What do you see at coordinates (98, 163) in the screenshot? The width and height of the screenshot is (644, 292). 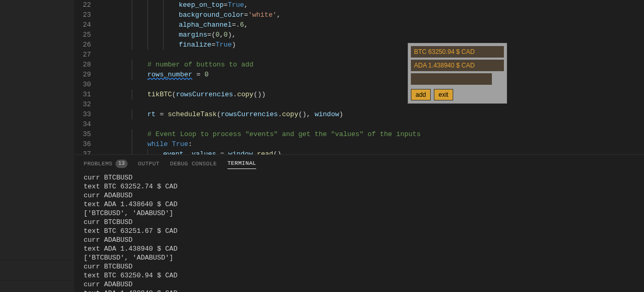 I see `tab-problems-label: Problems` at bounding box center [98, 163].